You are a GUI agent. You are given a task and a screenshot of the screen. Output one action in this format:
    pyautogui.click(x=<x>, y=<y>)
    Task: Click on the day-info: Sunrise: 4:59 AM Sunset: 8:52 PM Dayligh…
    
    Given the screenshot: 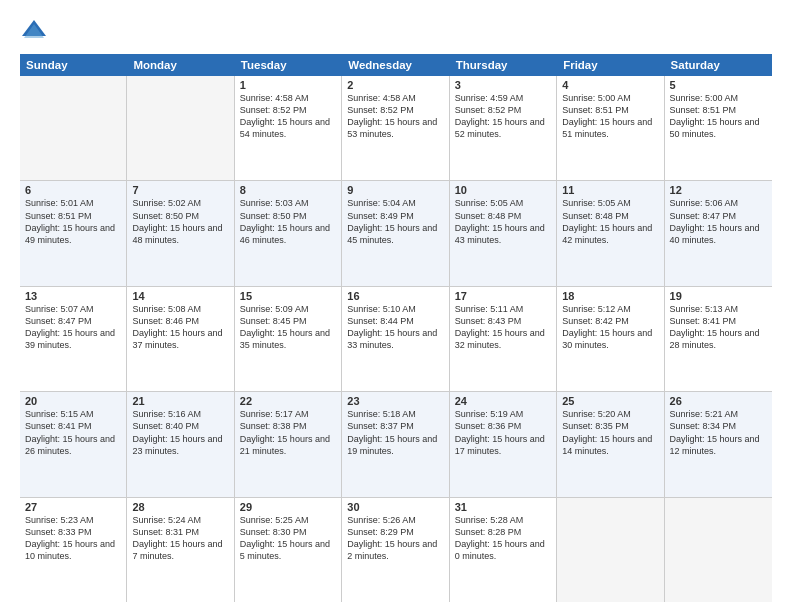 What is the action you would take?
    pyautogui.click(x=503, y=116)
    